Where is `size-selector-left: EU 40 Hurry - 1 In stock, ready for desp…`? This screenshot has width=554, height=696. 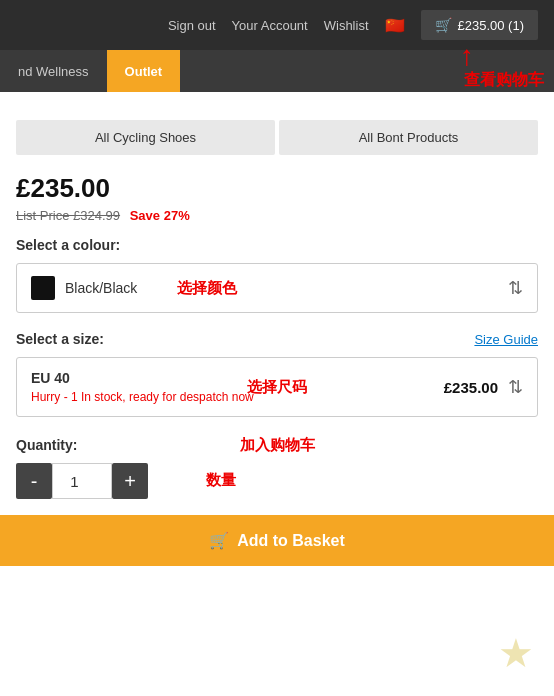
size-selector-left: EU 40 Hurry - 1 In stock, ready for desp… is located at coordinates (142, 387).